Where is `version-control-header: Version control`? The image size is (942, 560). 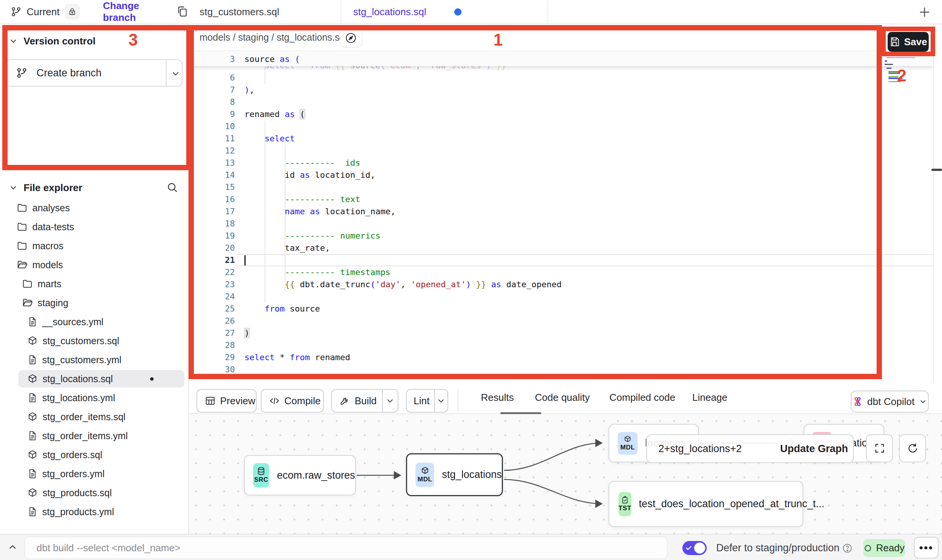
version-control-header: Version control is located at coordinates (94, 41).